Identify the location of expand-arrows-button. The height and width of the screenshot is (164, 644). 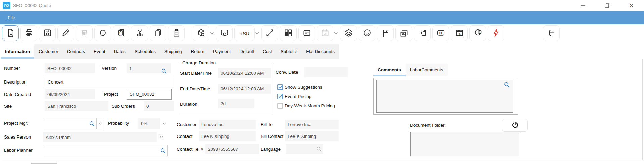
(270, 33).